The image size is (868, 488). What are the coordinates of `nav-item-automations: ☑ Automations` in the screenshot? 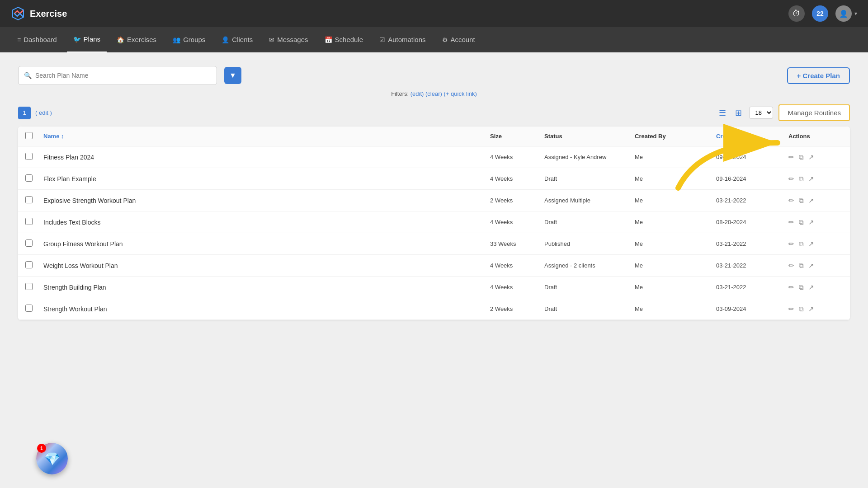 It's located at (402, 40).